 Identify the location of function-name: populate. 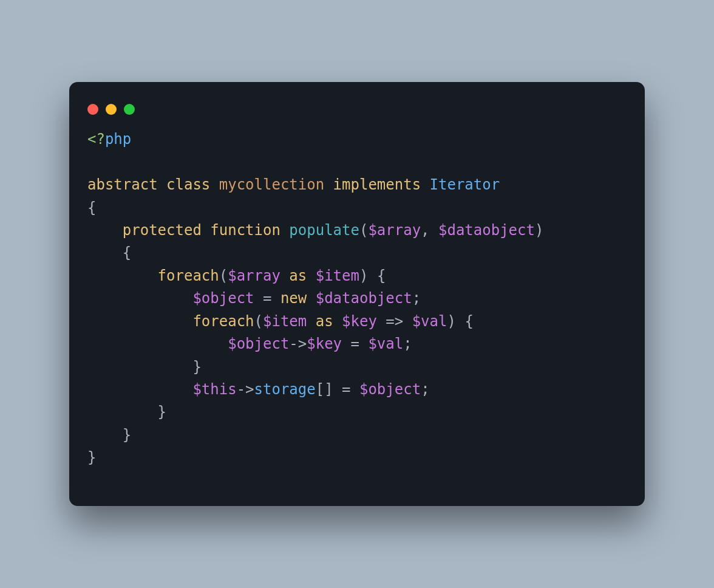
(324, 230).